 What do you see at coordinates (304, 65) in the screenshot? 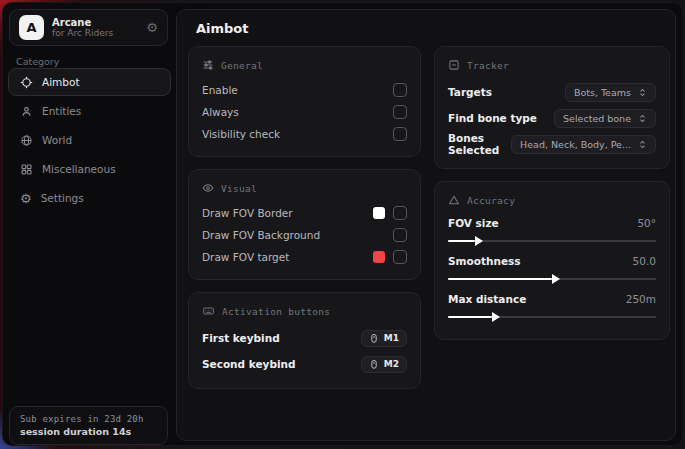
I see `general-card-header: General` at bounding box center [304, 65].